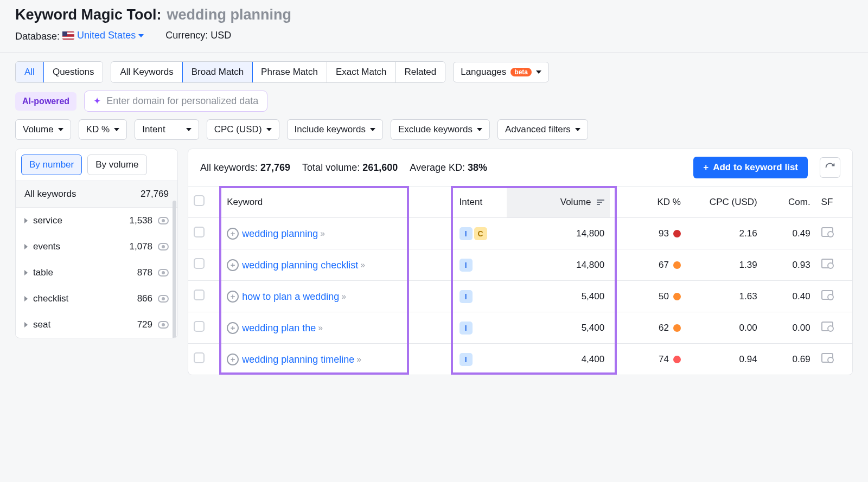 The width and height of the screenshot is (868, 482). I want to click on cell-com: 0.40, so click(789, 297).